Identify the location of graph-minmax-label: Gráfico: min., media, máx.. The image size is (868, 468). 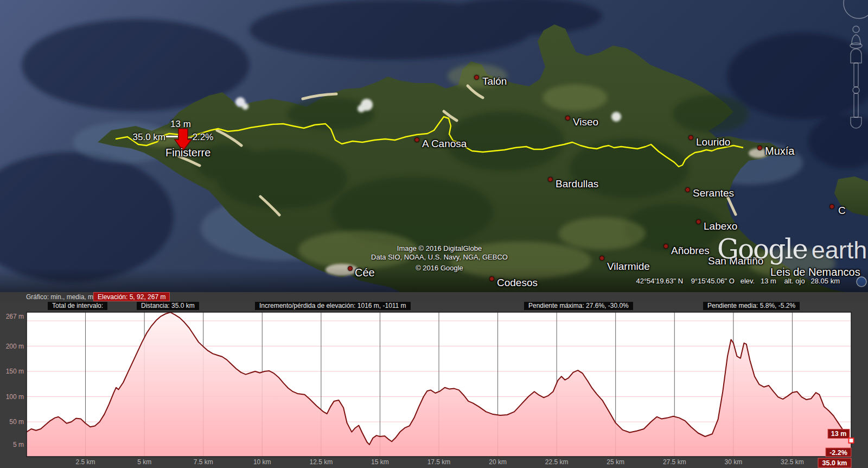
(64, 297).